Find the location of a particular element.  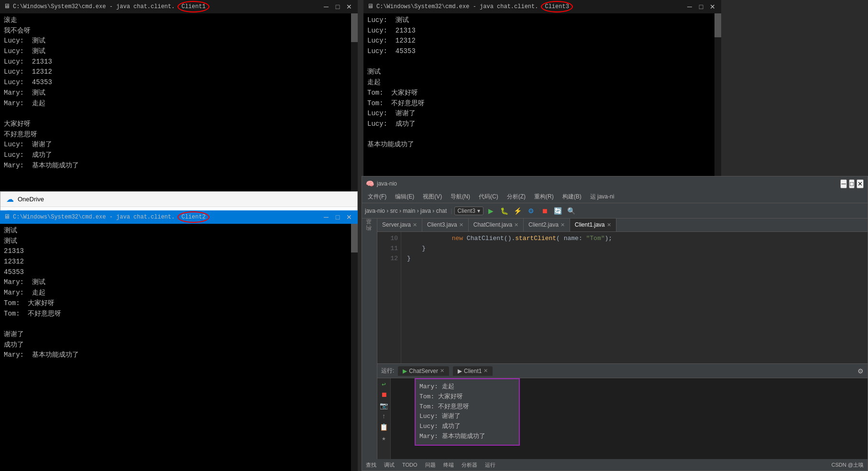

branch-arrow: ▾ is located at coordinates (479, 211).